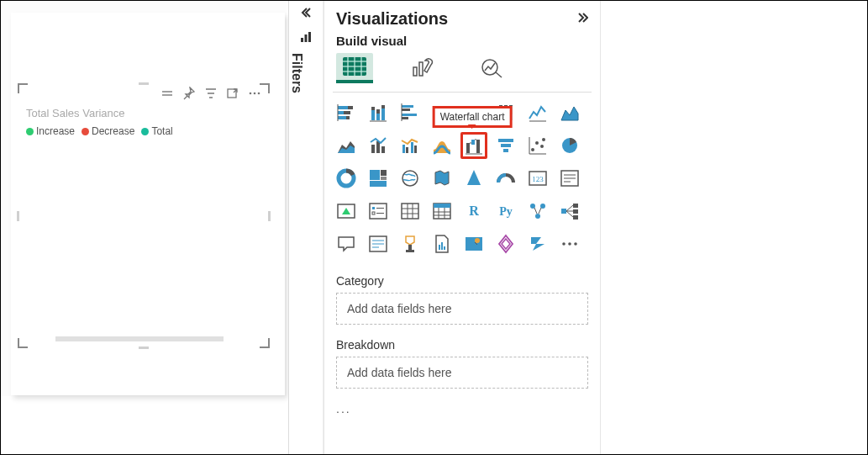 Image resolution: width=868 pixels, height=455 pixels. I want to click on gauge-icon, so click(506, 178).